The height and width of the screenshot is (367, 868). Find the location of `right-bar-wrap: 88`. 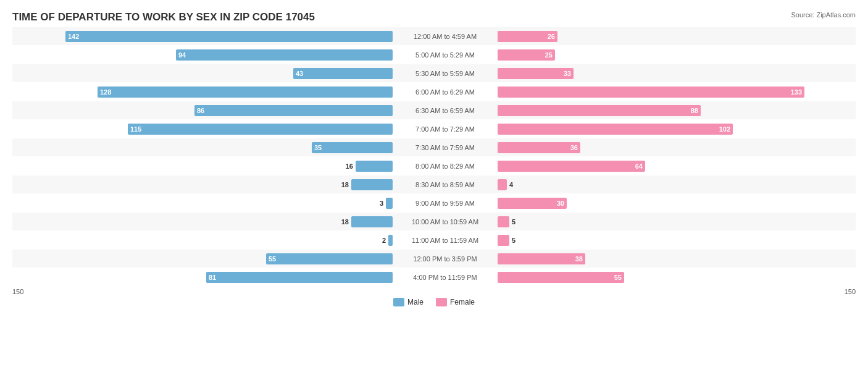

right-bar-wrap: 88 is located at coordinates (677, 111).